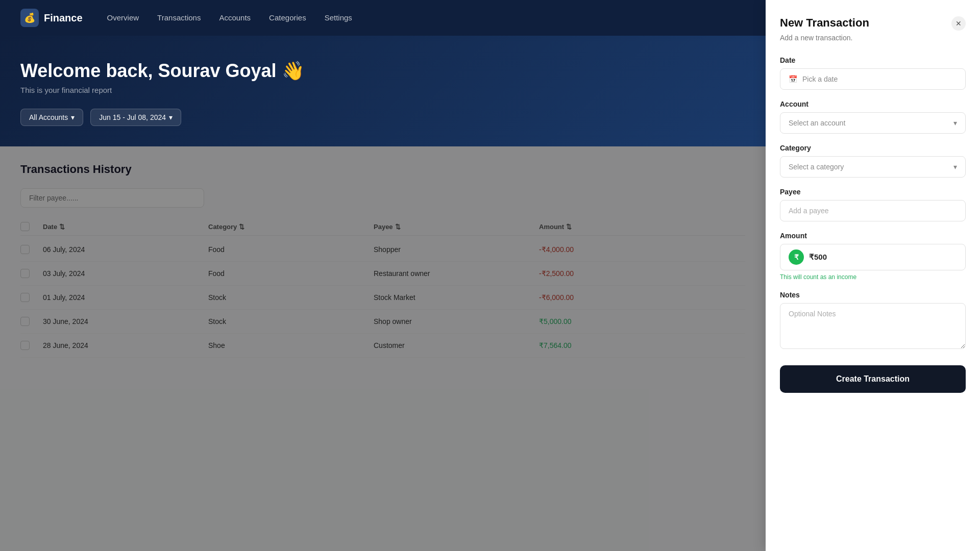 This screenshot has width=980, height=551. I want to click on logo: 💰 Finance, so click(52, 18).